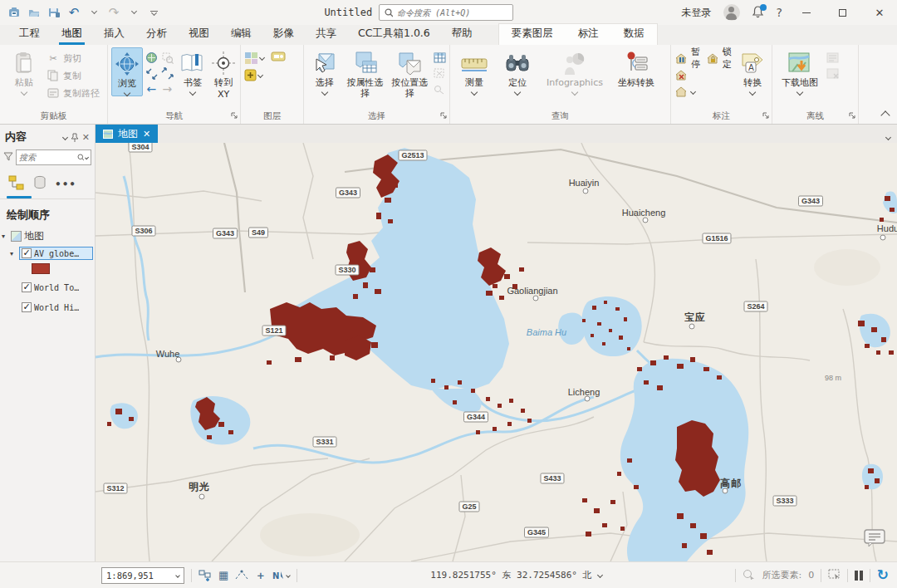  Describe the element at coordinates (71, 35) in the screenshot. I see `tab-map: 地图` at that location.